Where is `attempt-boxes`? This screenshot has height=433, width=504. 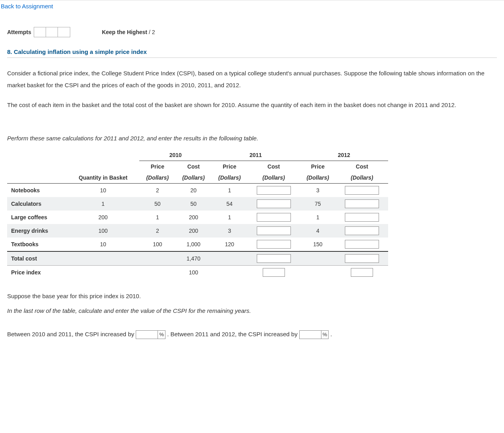 attempt-boxes is located at coordinates (52, 32).